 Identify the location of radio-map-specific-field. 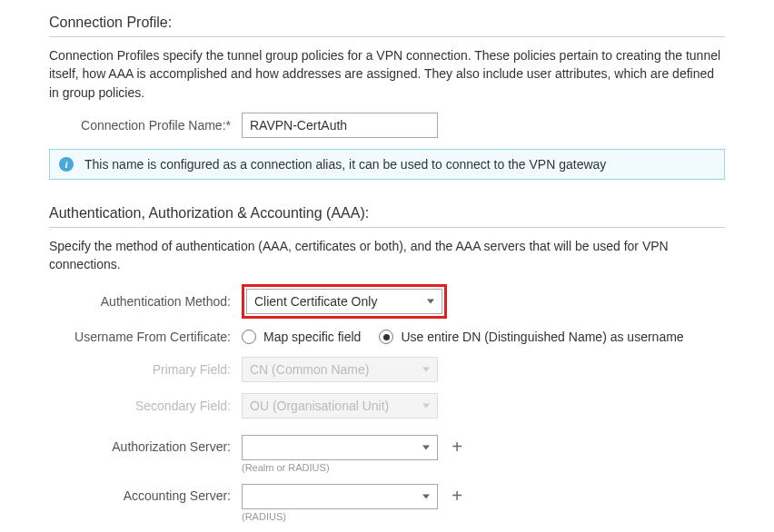
(249, 337).